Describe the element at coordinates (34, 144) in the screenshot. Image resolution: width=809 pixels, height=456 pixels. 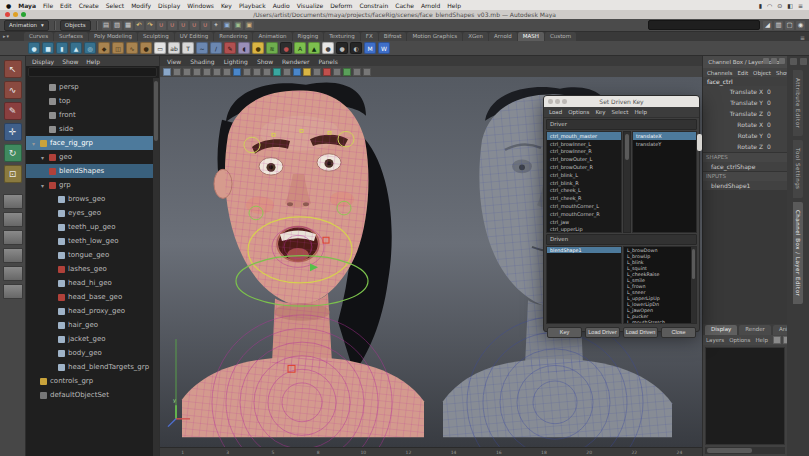
I see `expander-icon: ▾` at that location.